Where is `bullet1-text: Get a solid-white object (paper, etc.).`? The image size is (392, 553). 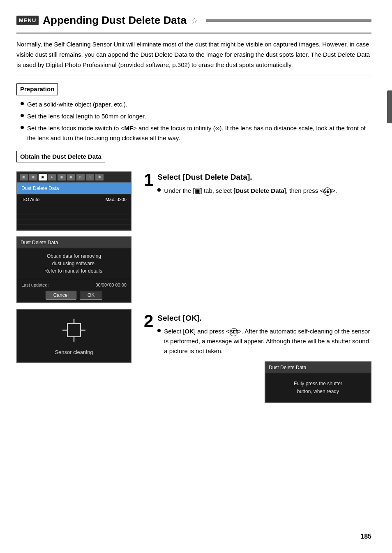 bullet1-text: Get a solid-white object (paper, etc.). is located at coordinates (77, 104).